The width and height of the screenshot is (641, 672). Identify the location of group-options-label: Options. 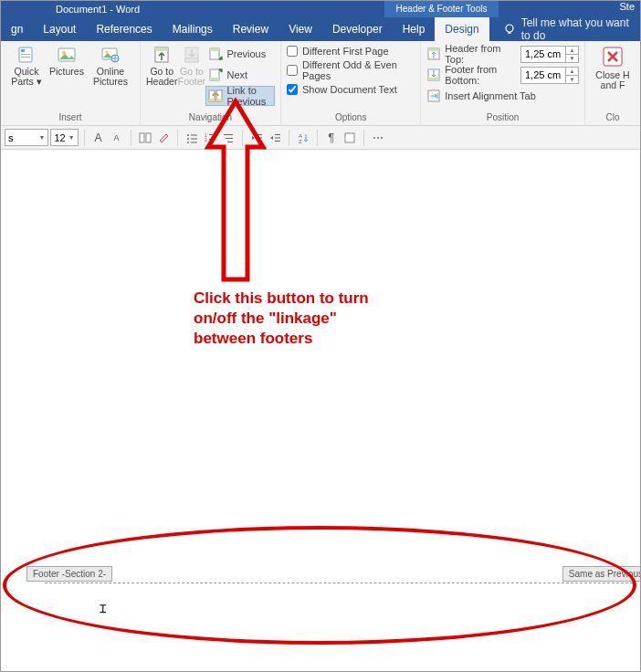
(351, 119).